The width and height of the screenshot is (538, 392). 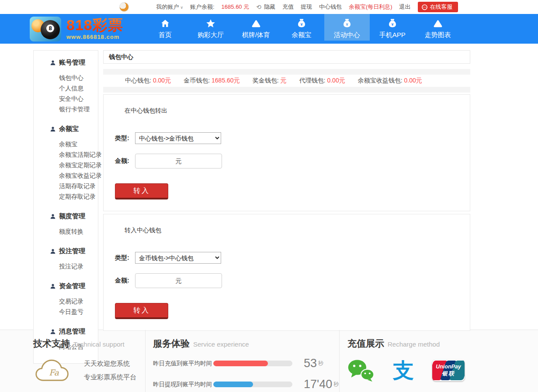 What do you see at coordinates (66, 301) in the screenshot?
I see `sidebar-item-transaction-records: 交易记录` at bounding box center [66, 301].